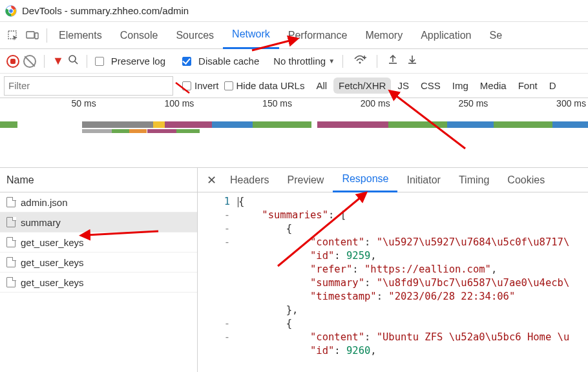 The height and width of the screenshot is (372, 588). What do you see at coordinates (305, 180) in the screenshot?
I see `detail-tab-preview: Preview` at bounding box center [305, 180].